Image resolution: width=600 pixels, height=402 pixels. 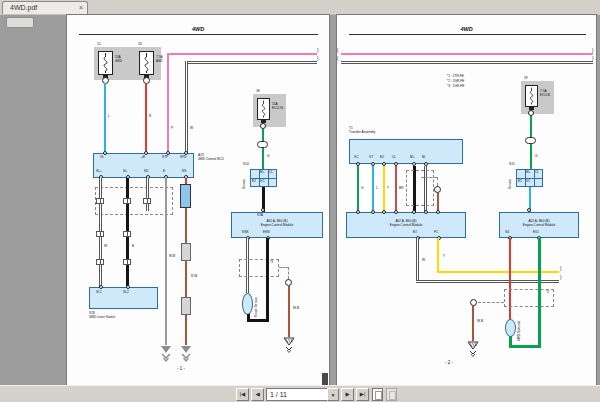 What do you see at coordinates (394, 158) in the screenshot?
I see `transfer-pin-label: CL` at bounding box center [394, 158].